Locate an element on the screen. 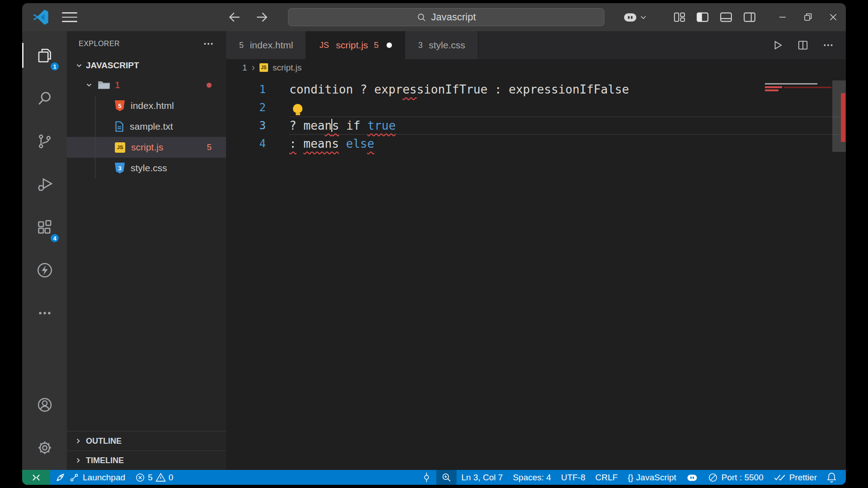 This screenshot has width=868, height=488. problems-status-item: 5 0 is located at coordinates (154, 477).